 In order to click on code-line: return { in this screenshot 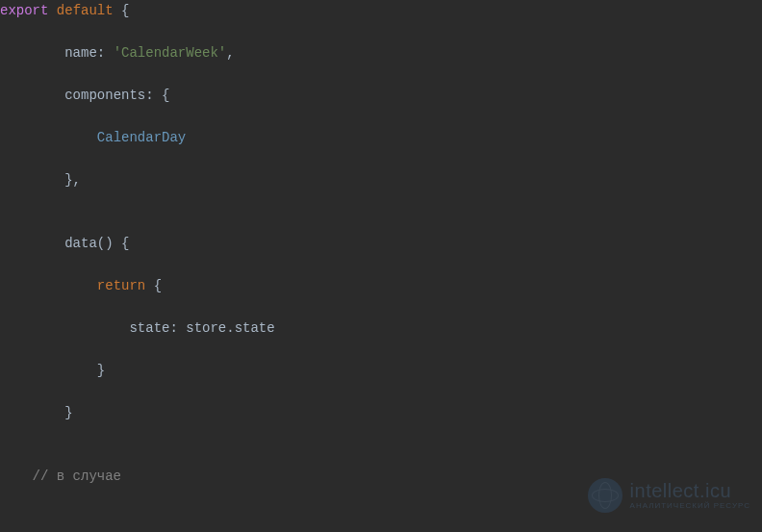, I will do `click(381, 286)`.